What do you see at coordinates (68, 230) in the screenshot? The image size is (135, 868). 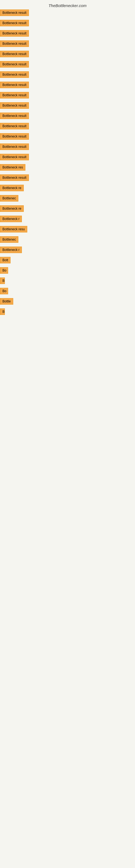 I see `list-item: Bottleneck resu` at bounding box center [68, 230].